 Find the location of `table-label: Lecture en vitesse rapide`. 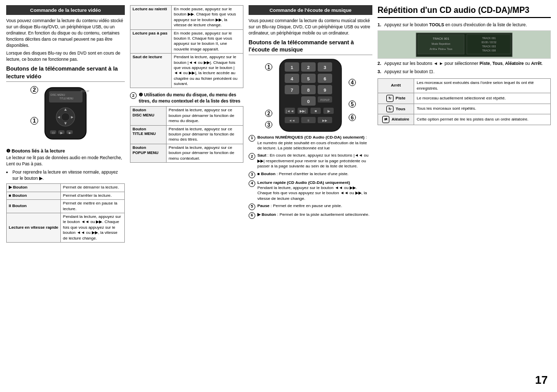

table-label: Lecture en vitesse rapide is located at coordinates (34, 228).